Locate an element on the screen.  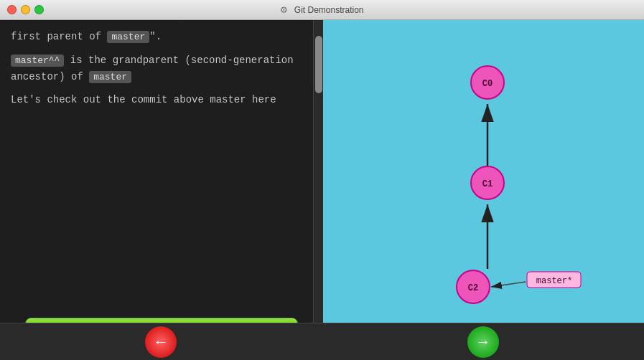
minimize-button is located at coordinates (26, 10).